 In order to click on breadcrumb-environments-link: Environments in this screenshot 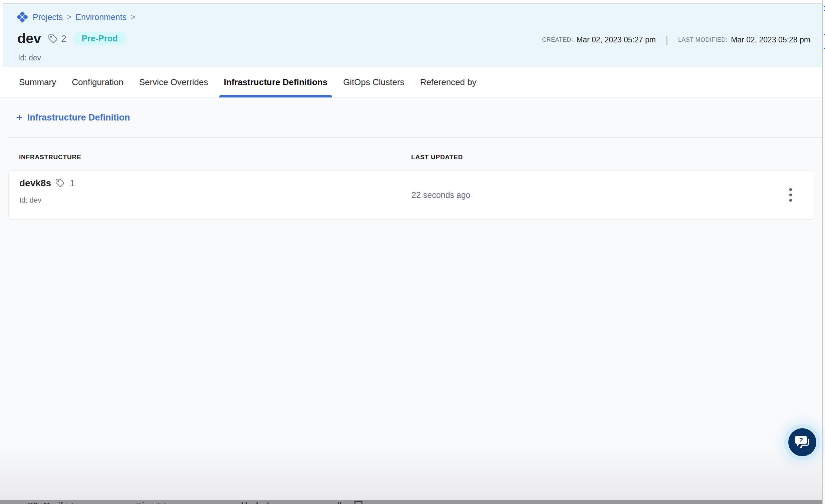, I will do `click(101, 17)`.